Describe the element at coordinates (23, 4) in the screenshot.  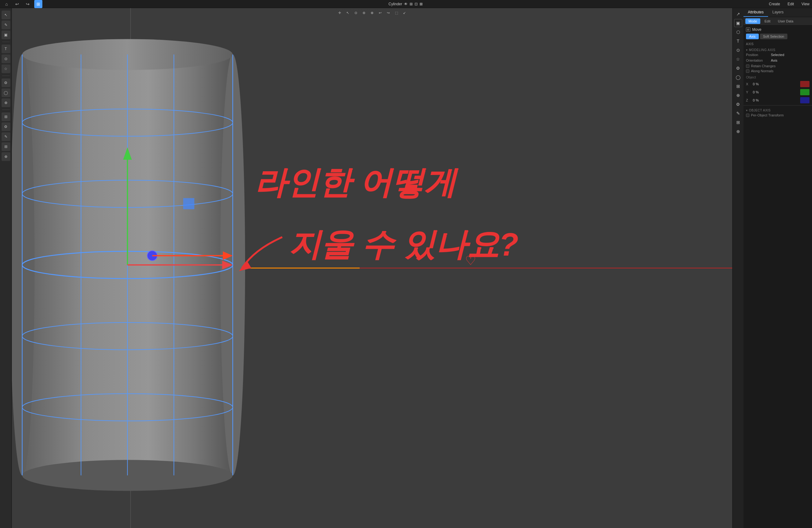
I see `header-left-icons: ⌂ ↩ ↪ ⊞` at that location.